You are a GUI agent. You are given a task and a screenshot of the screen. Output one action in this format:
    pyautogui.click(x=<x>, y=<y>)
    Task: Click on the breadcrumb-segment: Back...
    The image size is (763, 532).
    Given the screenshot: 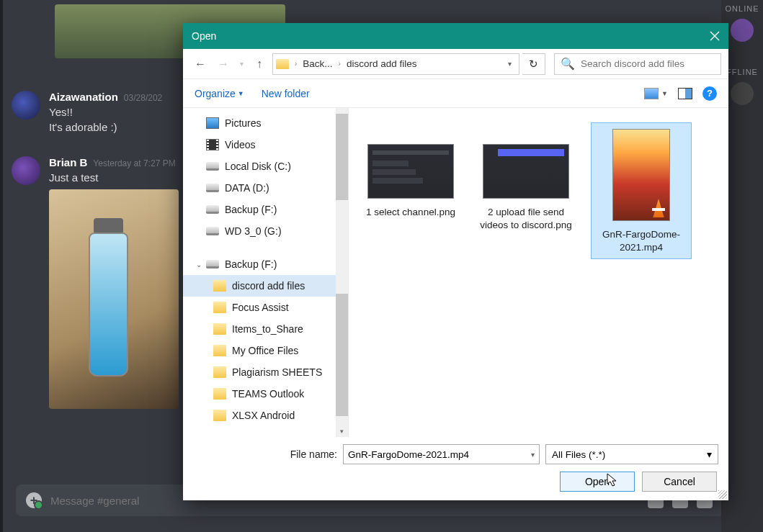 What is the action you would take?
    pyautogui.click(x=317, y=63)
    